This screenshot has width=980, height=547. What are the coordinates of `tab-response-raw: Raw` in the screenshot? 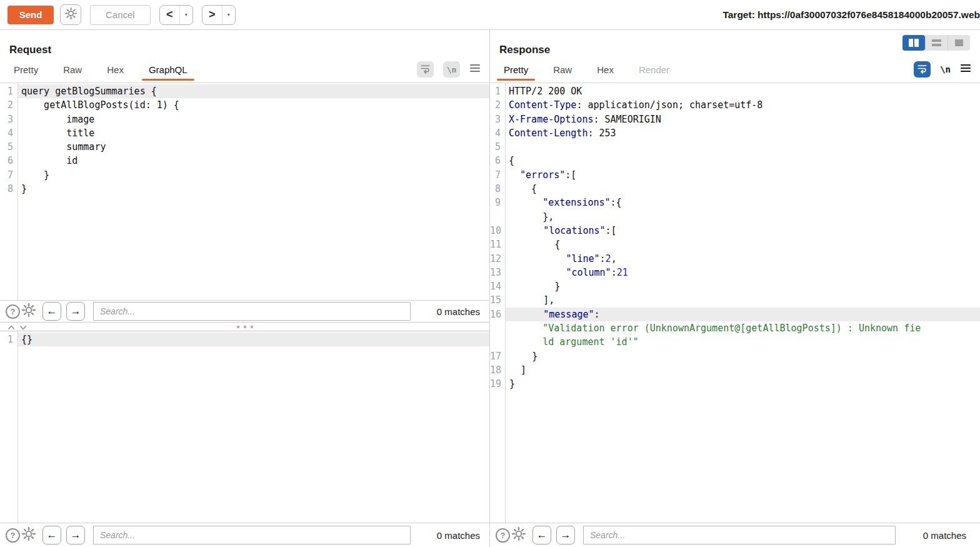 It's located at (562, 74).